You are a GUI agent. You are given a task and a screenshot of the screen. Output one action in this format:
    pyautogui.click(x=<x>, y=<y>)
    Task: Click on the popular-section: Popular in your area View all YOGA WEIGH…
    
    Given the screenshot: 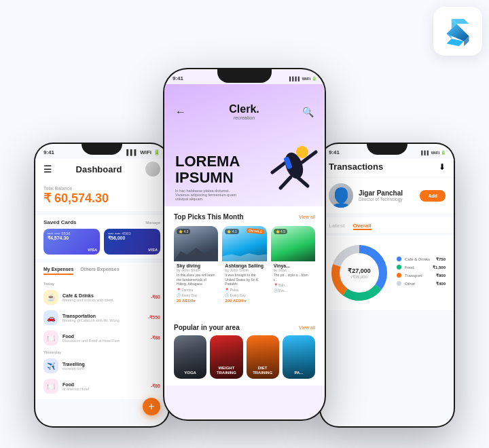 What is the action you would take?
    pyautogui.click(x=244, y=352)
    